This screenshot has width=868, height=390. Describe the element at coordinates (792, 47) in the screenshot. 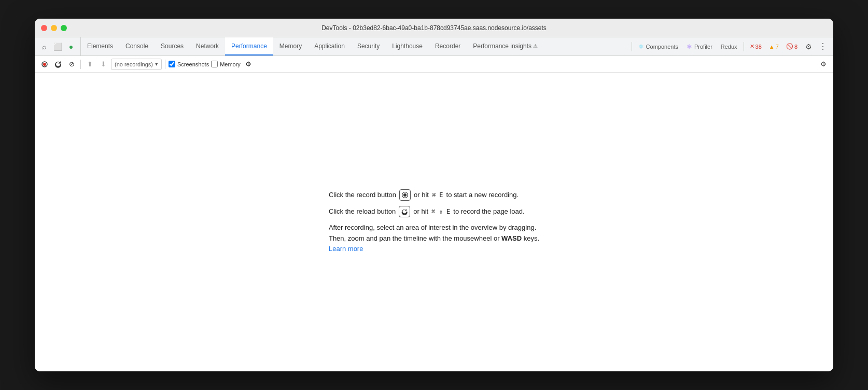

I see `info-badge: 🚫 8` at that location.